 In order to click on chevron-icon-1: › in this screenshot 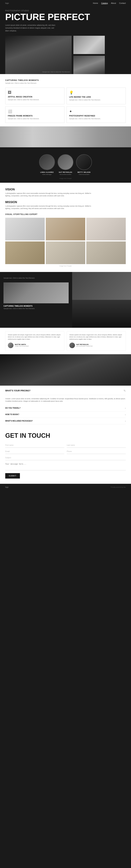, I will do `click(125, 414)`.